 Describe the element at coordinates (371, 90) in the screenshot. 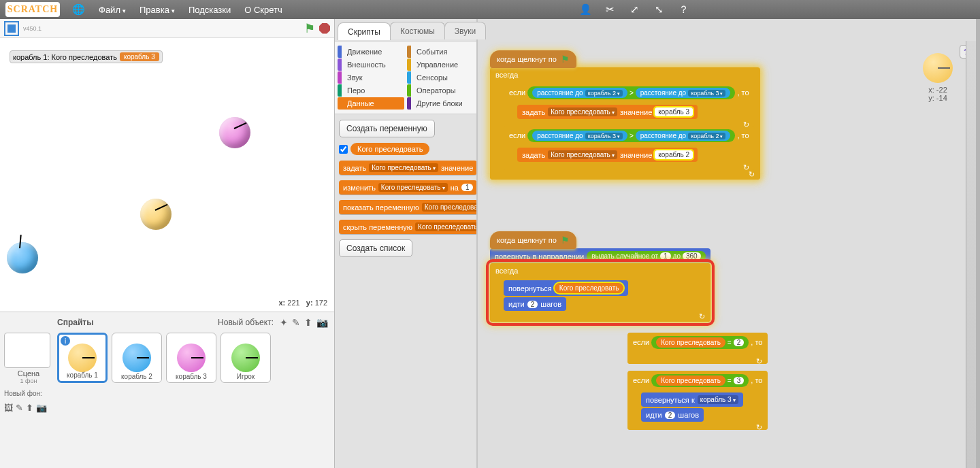

I see `cat-pen: Перо` at that location.